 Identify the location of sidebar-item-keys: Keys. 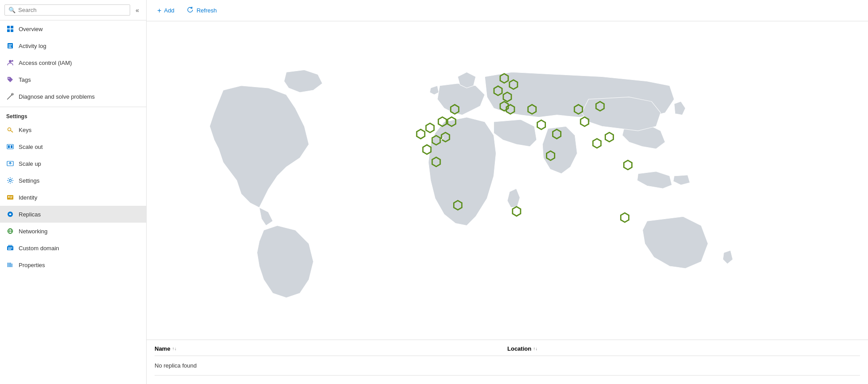
(73, 130).